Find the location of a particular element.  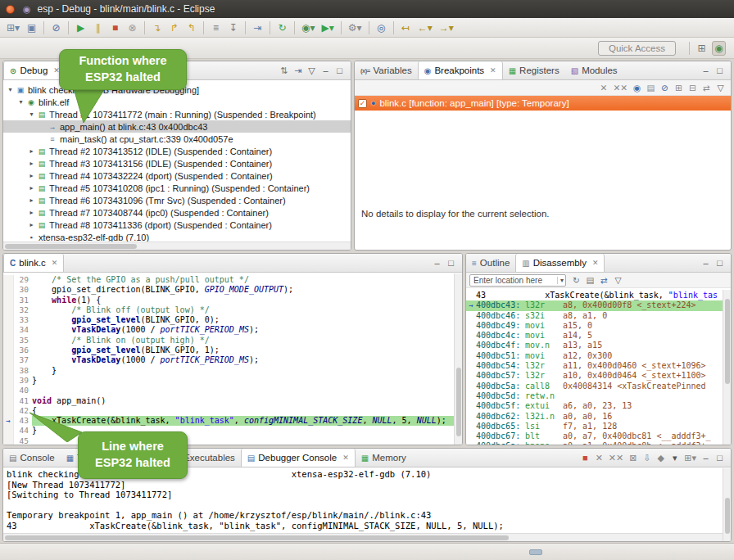

scroll-lock-icon: ⇩ is located at coordinates (647, 458).